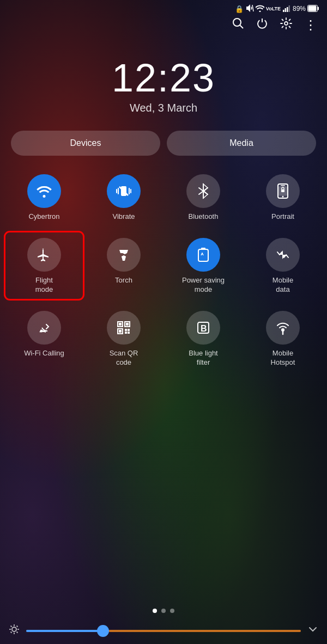 The image size is (327, 644). I want to click on portrait-tile-label: Portrait, so click(283, 217).